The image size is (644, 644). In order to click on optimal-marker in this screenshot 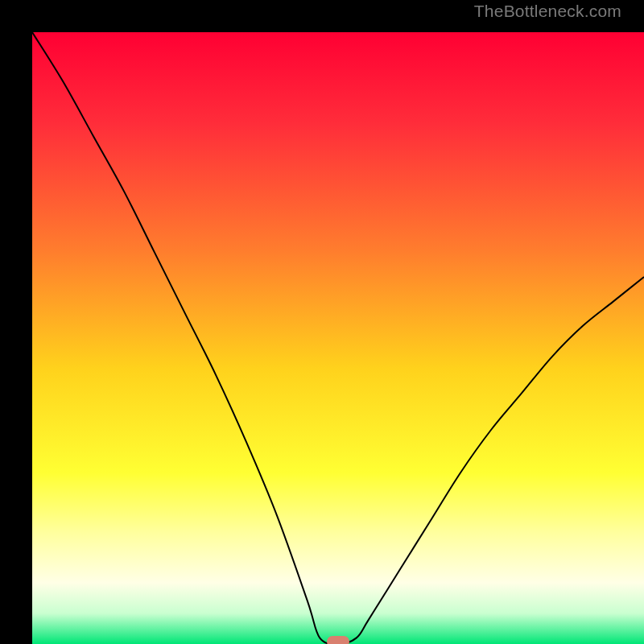, I will do `click(338, 640)`.